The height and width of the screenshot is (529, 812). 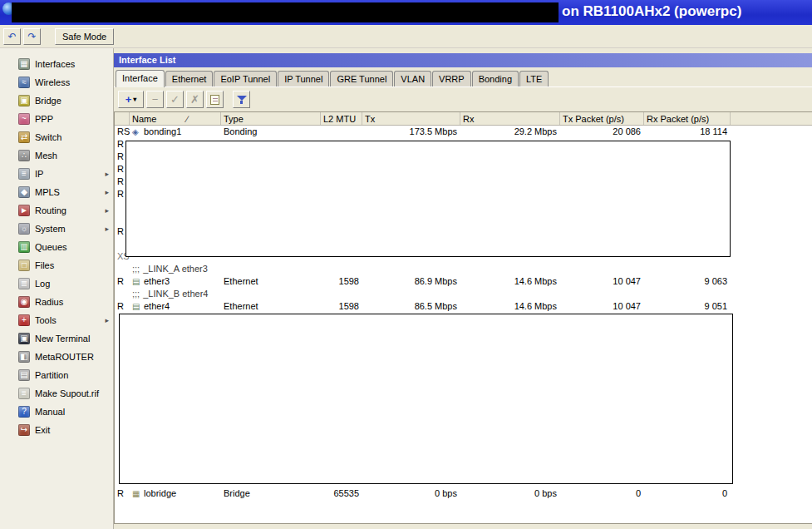 I want to click on sidebar-item-radius: ◉Radius, so click(x=57, y=302).